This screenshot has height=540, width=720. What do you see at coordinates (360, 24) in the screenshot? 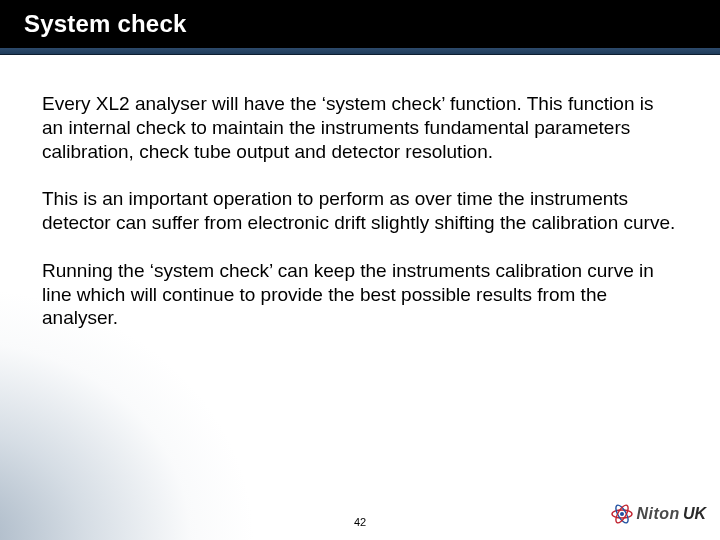
I see `title-bar: System check` at bounding box center [360, 24].